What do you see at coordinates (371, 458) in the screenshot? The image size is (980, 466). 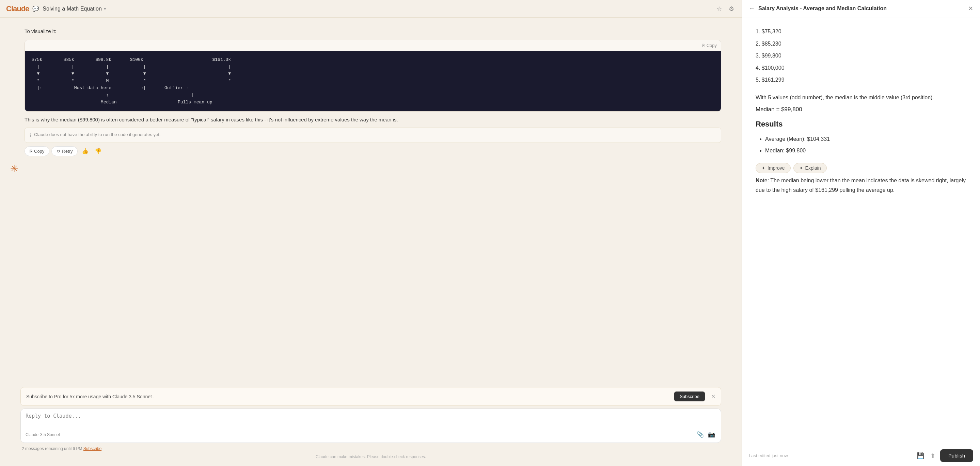 I see `disclaimer-text: Claude can make mistakes. Please double-…` at bounding box center [371, 458].